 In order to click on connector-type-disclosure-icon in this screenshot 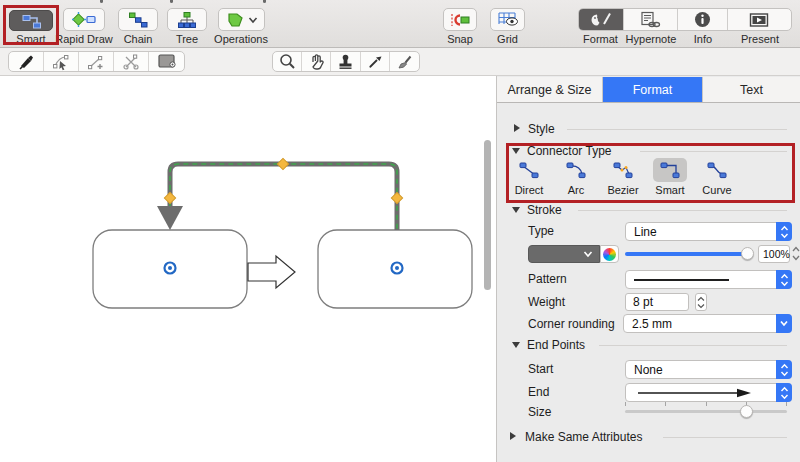, I will do `click(516, 151)`.